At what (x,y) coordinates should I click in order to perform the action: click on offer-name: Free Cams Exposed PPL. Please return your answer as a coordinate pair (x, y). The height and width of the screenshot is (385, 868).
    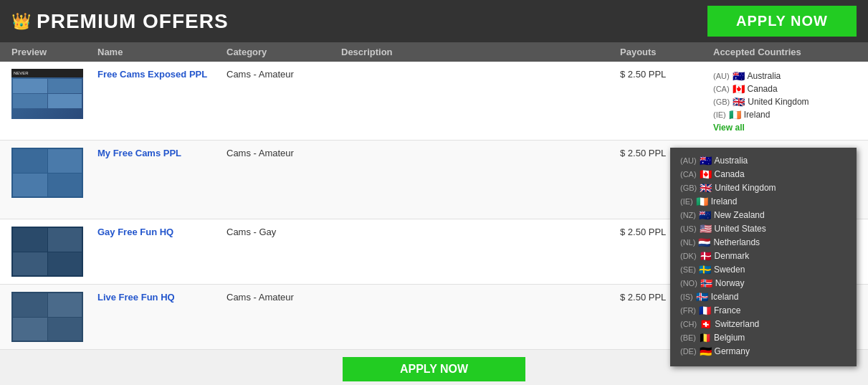
    Looking at the image, I should click on (162, 75).